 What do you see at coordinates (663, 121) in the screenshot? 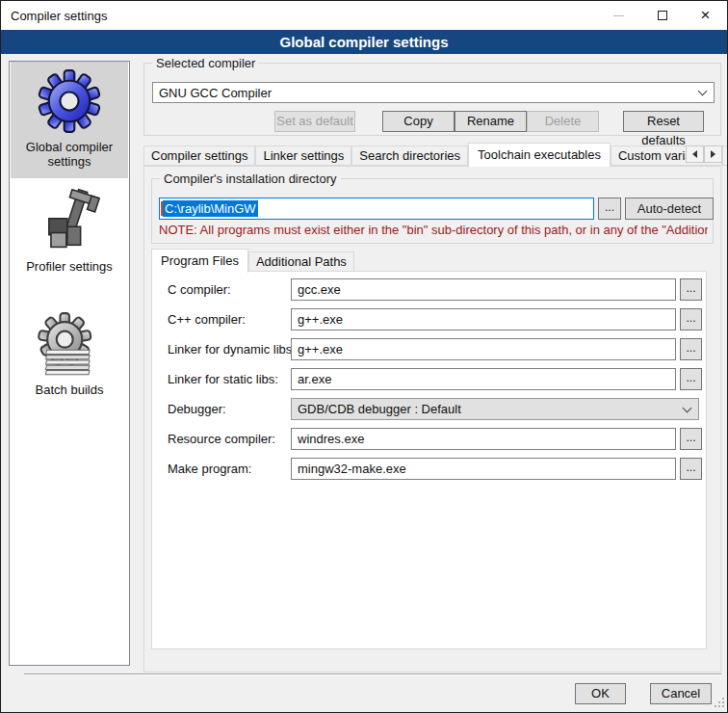
I see `reset-defaults-button: Reset defaults` at bounding box center [663, 121].